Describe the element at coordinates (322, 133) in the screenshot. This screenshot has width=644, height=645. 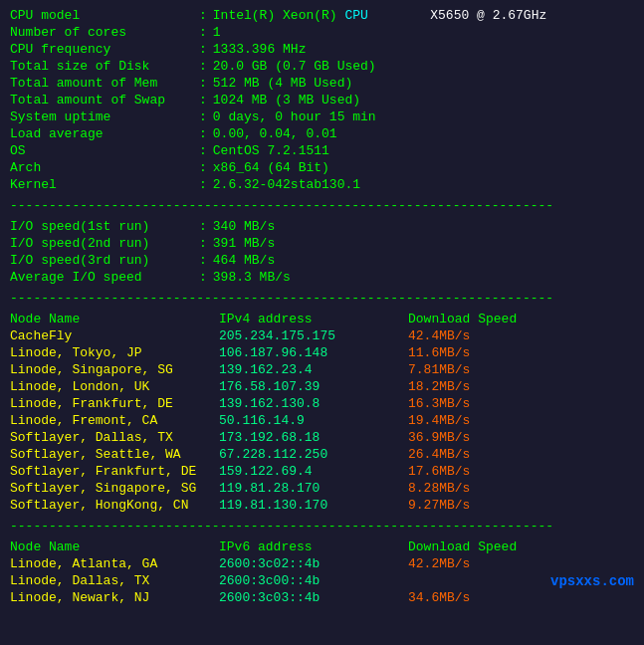
I see `info-row-load: Load average : 0.00, 0.04, 0.01` at that location.